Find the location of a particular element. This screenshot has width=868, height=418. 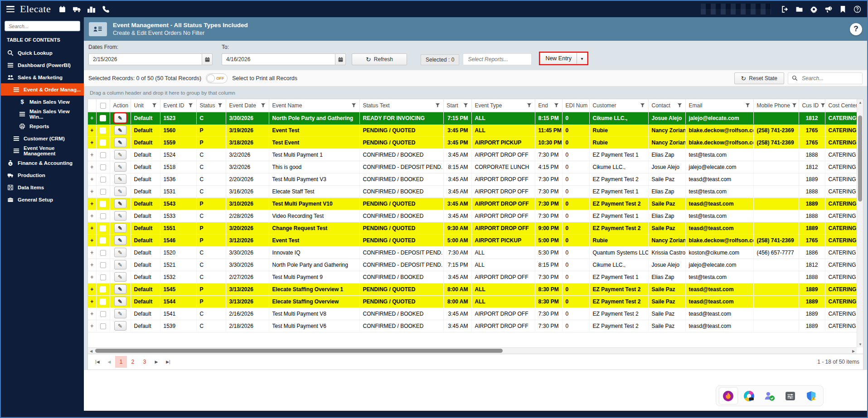

copilot-app-icon is located at coordinates (749, 396).